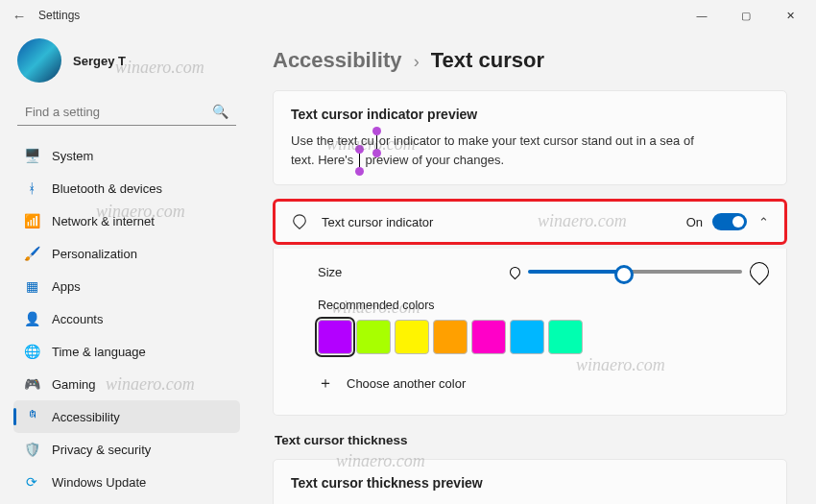 Image resolution: width=816 pixels, height=504 pixels. What do you see at coordinates (39, 60) in the screenshot?
I see `user-avatar` at bounding box center [39, 60].